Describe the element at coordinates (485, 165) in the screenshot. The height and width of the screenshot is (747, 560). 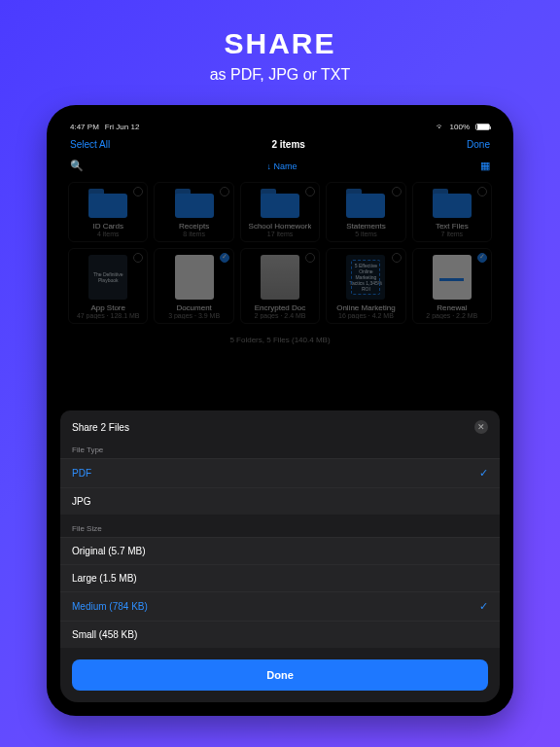
I see `layout-icon: ▦` at that location.